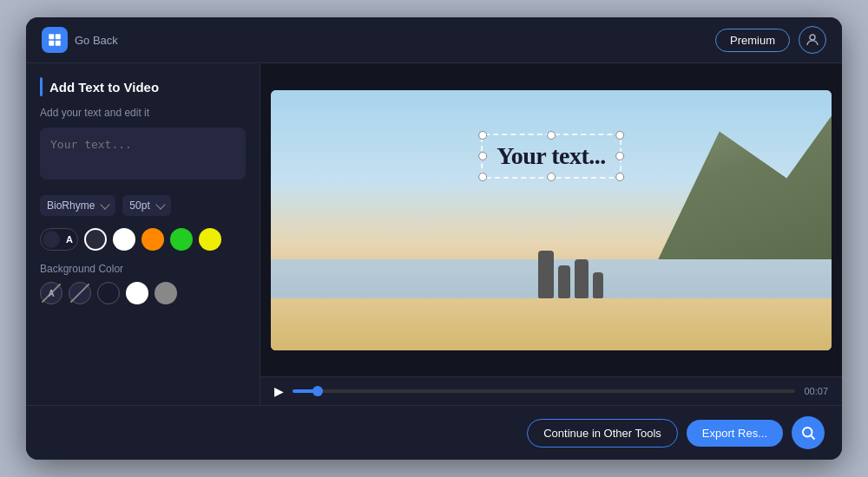 This screenshot has height=477, width=868. I want to click on sidebar-accent-bar, so click(42, 87).